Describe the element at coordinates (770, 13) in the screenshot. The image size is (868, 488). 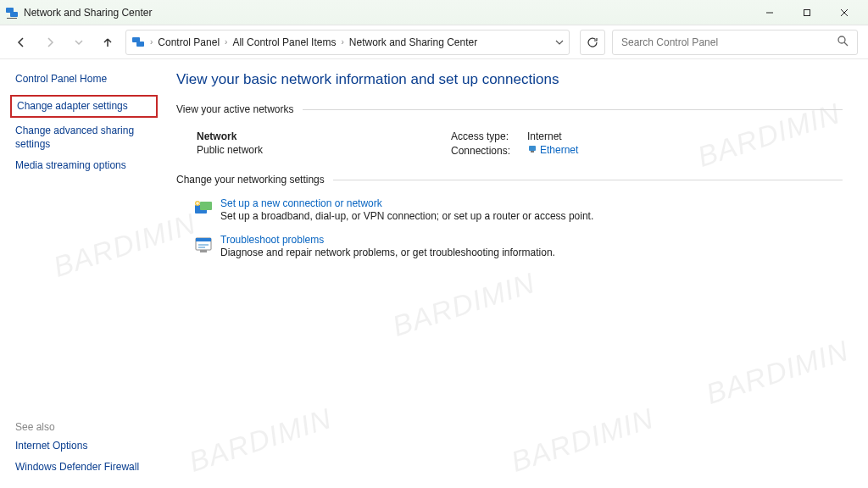
I see `minimize-button` at that location.